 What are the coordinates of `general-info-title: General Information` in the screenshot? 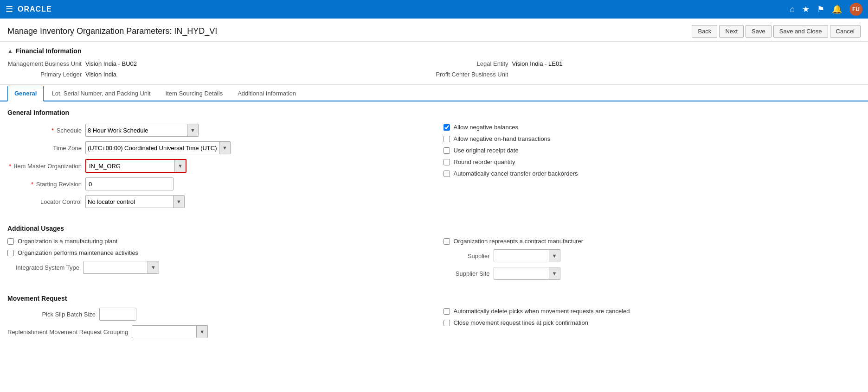 It's located at (434, 113).